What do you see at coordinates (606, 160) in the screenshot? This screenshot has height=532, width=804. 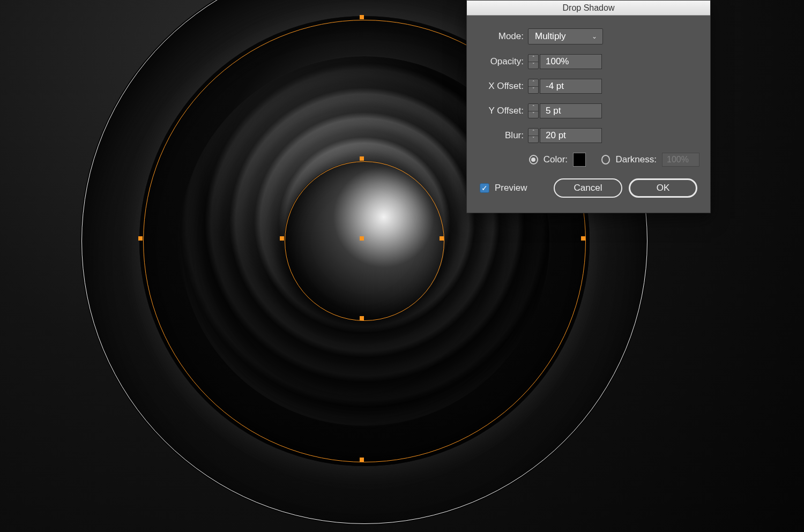 I see `darkness-radio` at bounding box center [606, 160].